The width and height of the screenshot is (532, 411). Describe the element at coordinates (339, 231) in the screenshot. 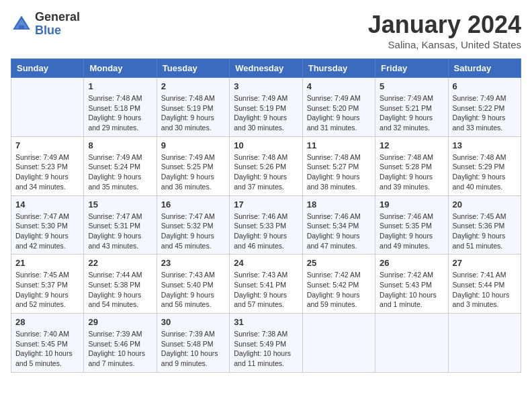

I see `day-info: Sunrise: 7:46 AMSunset: 5:34 PMDaylight:…` at that location.